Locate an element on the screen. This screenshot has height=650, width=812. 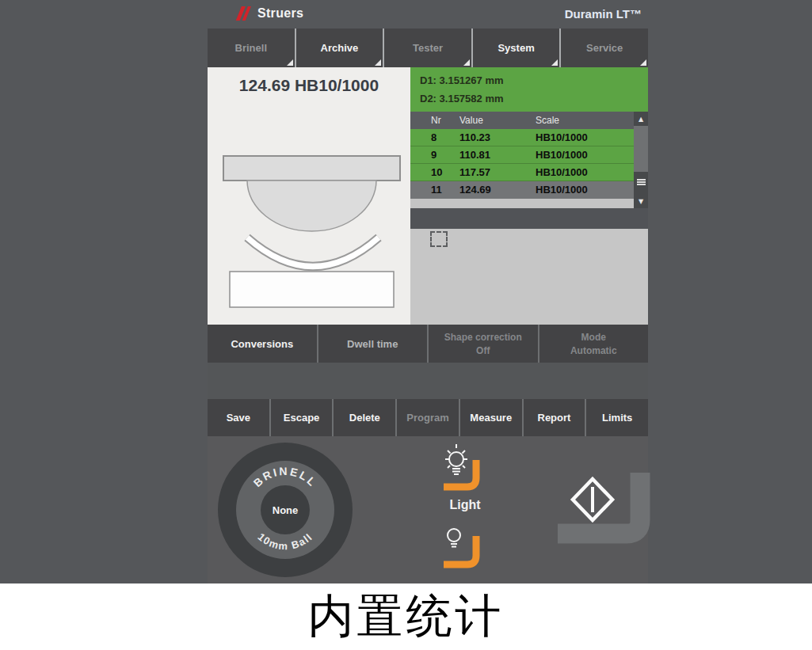
conversions-button: Conversions is located at coordinates (262, 344).